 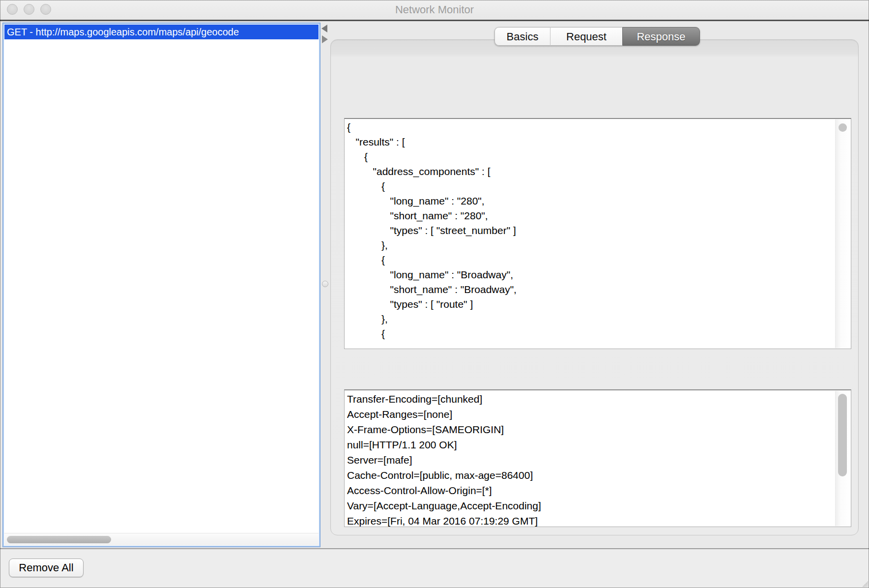 What do you see at coordinates (46, 568) in the screenshot?
I see `remove-all-button: Remove All` at bounding box center [46, 568].